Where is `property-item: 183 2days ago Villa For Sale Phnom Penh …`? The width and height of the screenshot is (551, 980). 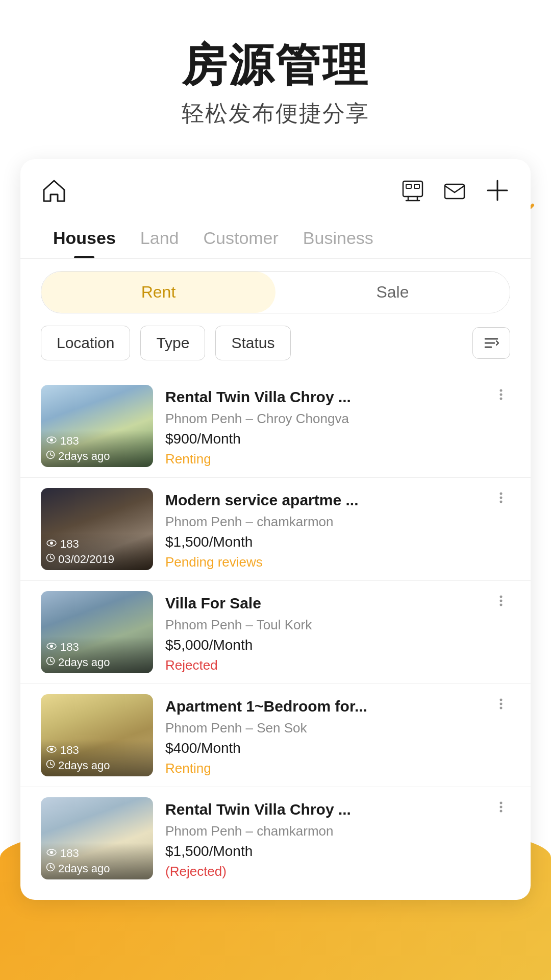 property-item: 183 2days ago Villa For Sale Phnom Penh … is located at coordinates (276, 632).